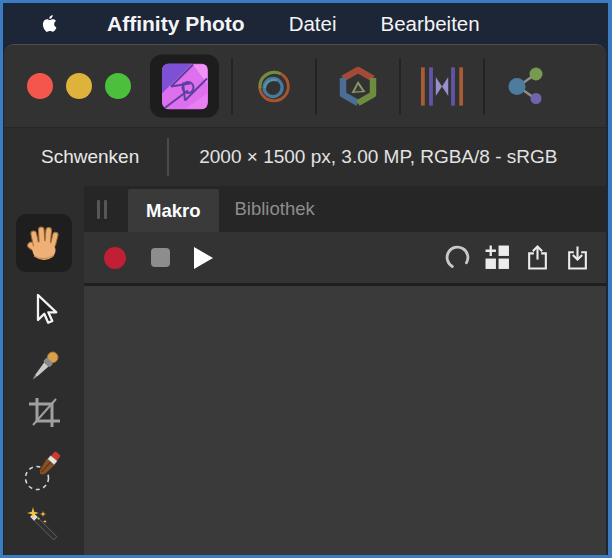  What do you see at coordinates (352, 86) in the screenshot?
I see `persona-switcher` at bounding box center [352, 86].